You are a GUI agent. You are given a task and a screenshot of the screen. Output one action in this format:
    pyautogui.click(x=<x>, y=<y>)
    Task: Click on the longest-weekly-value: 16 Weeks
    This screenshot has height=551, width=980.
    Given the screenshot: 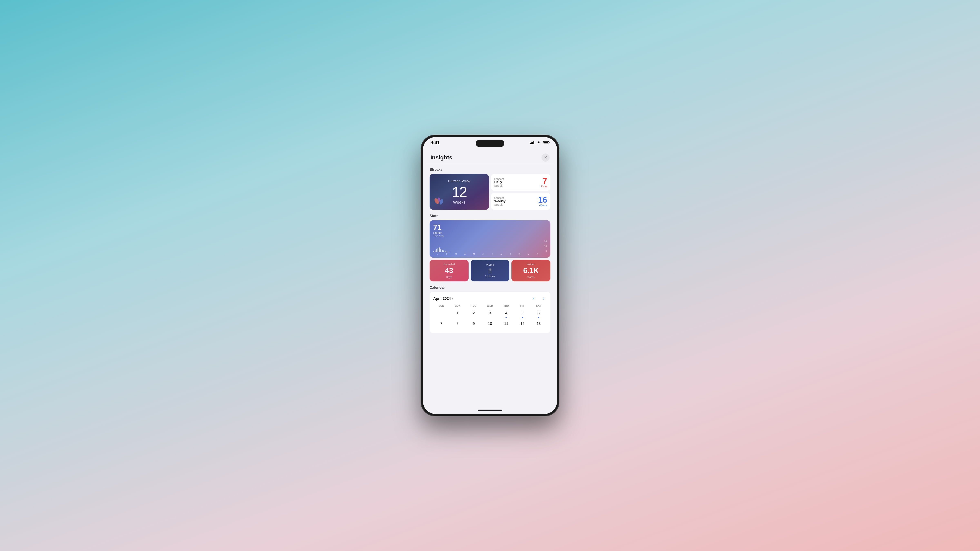 What is the action you would take?
    pyautogui.click(x=543, y=202)
    